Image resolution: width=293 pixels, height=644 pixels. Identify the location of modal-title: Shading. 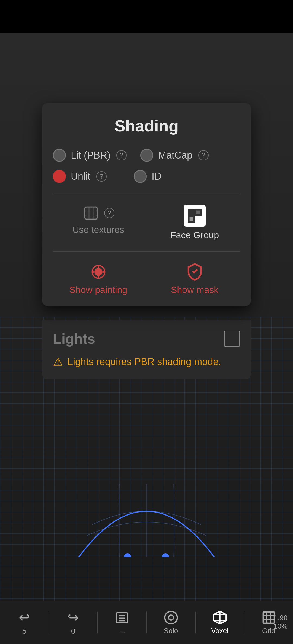
(146, 126).